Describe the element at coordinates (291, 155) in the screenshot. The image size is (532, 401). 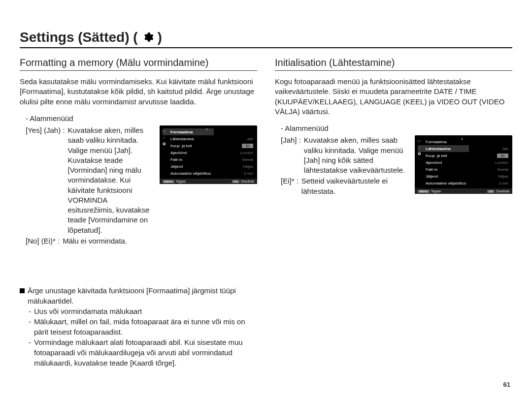
I see `init-yes-label: [Jah] :` at that location.